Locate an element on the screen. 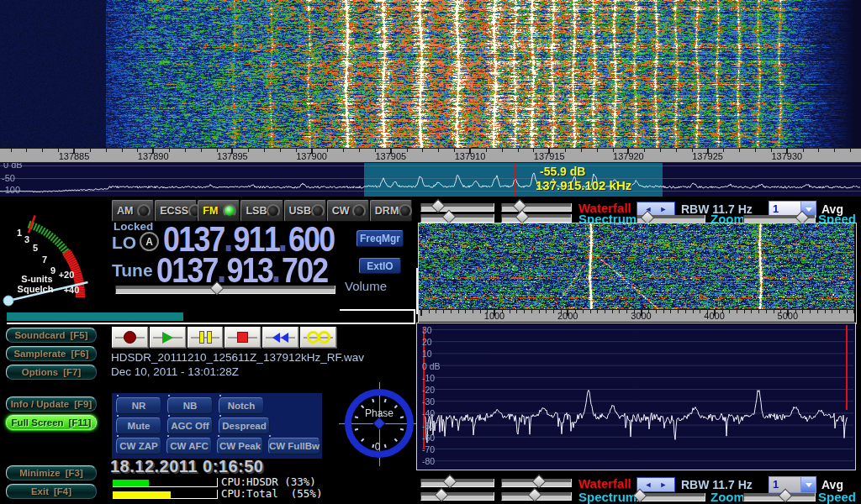 Image resolution: width=861 pixels, height=504 pixels. play-icon is located at coordinates (168, 338).